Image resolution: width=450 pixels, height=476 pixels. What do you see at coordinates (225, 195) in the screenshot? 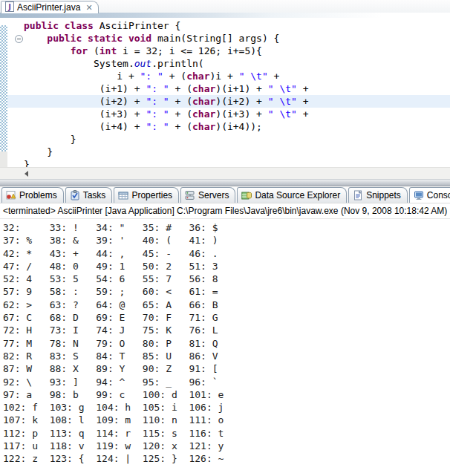
I see `bottom-view-tabbar: ProblemsTasksPropertiesServersData Sourc…` at bounding box center [225, 195].